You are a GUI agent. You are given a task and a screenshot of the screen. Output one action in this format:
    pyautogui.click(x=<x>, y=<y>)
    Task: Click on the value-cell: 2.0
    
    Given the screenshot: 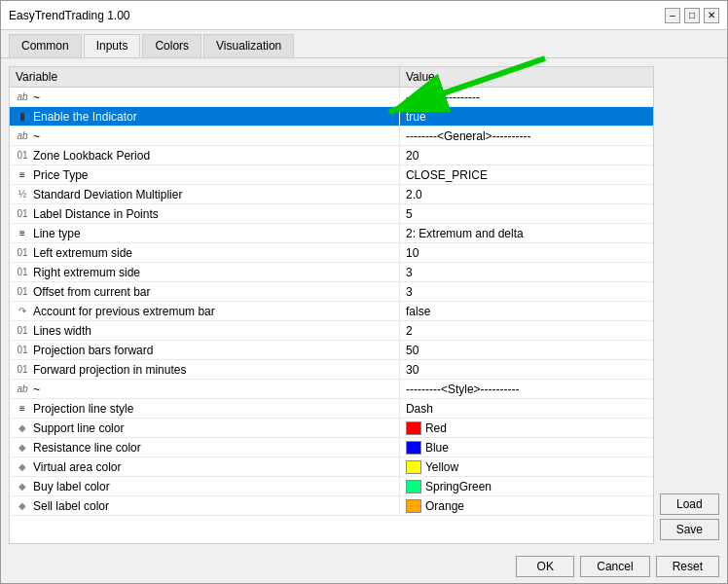 What is the action you would take?
    pyautogui.click(x=526, y=195)
    